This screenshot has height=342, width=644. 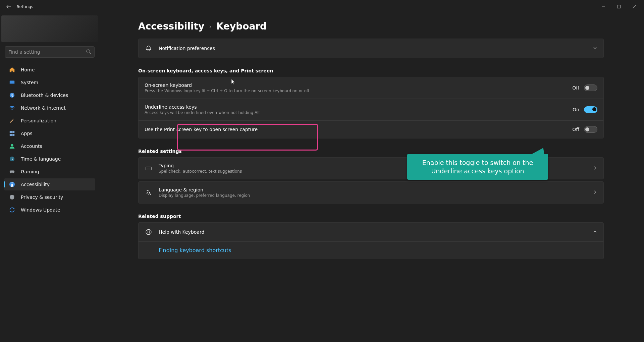 What do you see at coordinates (149, 192) in the screenshot?
I see `language-icon` at bounding box center [149, 192].